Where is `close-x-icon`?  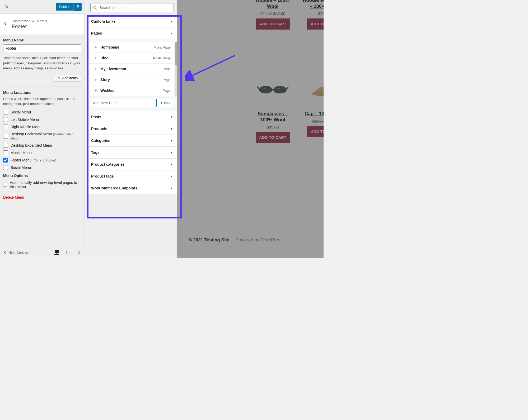
close-x-icon is located at coordinates (59, 78).